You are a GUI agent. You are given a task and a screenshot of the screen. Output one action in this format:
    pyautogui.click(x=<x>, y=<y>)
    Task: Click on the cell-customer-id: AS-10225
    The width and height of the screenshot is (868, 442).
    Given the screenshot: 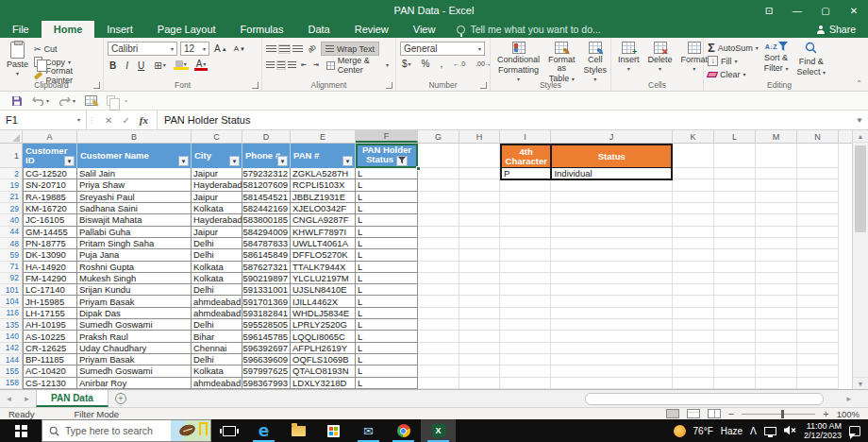 What is the action you would take?
    pyautogui.click(x=50, y=336)
    